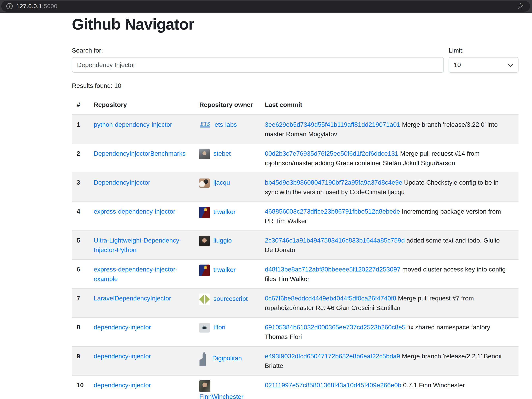 The height and width of the screenshot is (399, 532). Describe the element at coordinates (223, 240) in the screenshot. I see `owner-link: liuggio` at that location.